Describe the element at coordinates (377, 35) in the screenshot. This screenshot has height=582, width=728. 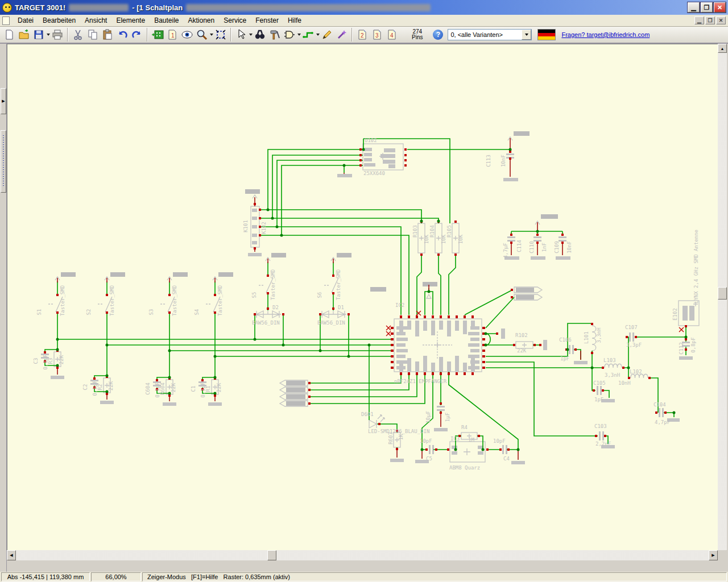
I see `svg-text: 3` at that location.